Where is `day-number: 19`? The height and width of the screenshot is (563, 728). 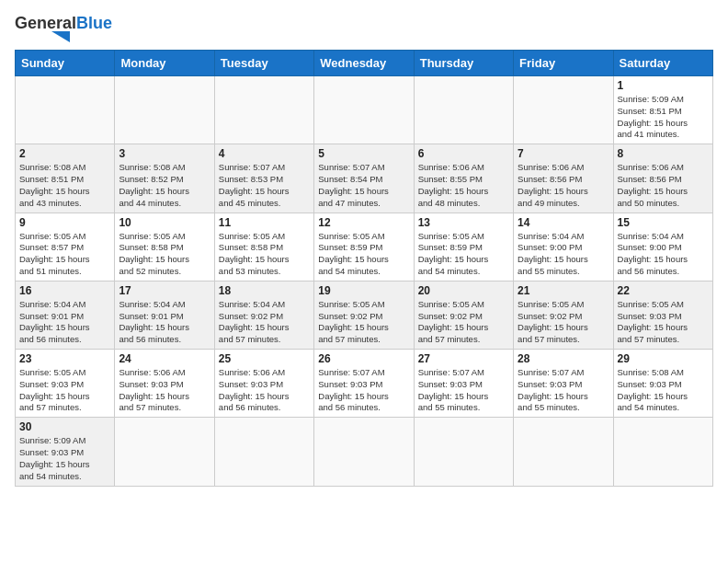 day-number: 19 is located at coordinates (364, 291).